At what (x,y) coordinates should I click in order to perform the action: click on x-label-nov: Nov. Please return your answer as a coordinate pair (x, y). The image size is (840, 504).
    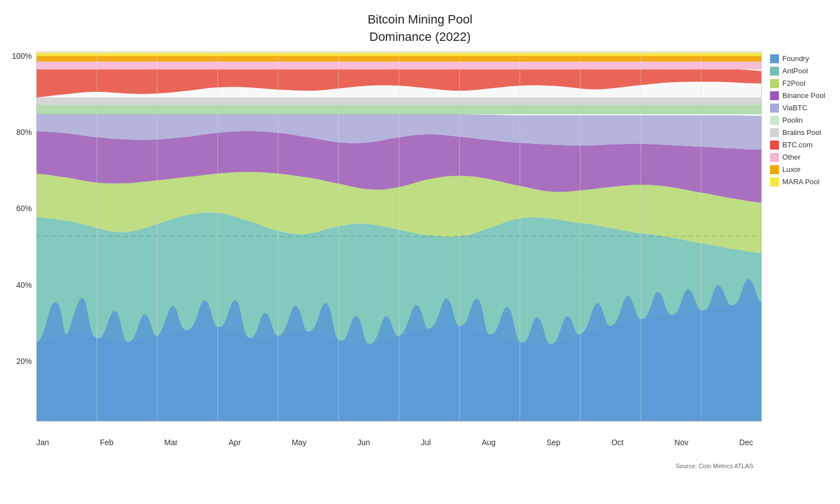
    Looking at the image, I should click on (681, 442).